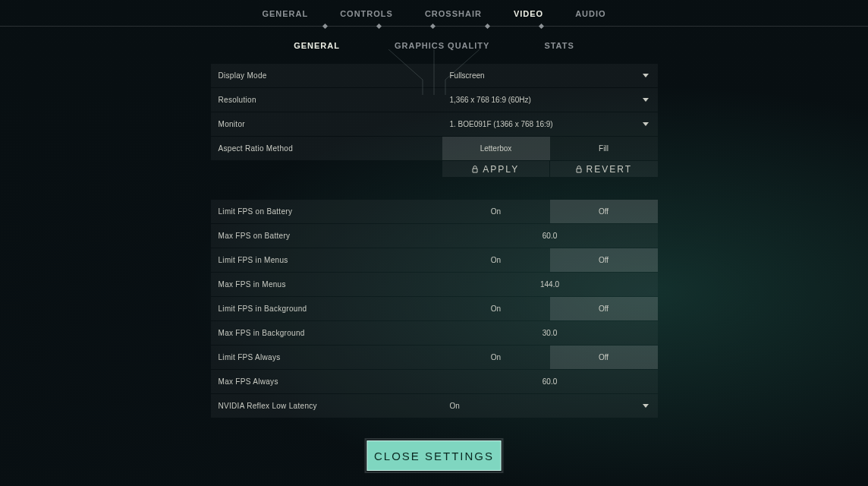 This screenshot has height=486, width=868. What do you see at coordinates (434, 27) in the screenshot?
I see `tab-divider` at bounding box center [434, 27].